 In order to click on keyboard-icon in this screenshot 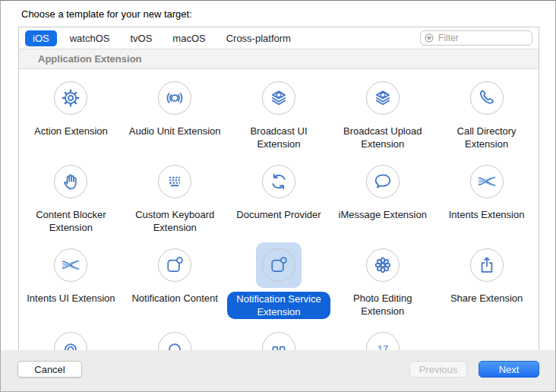, I will do `click(175, 182)`.